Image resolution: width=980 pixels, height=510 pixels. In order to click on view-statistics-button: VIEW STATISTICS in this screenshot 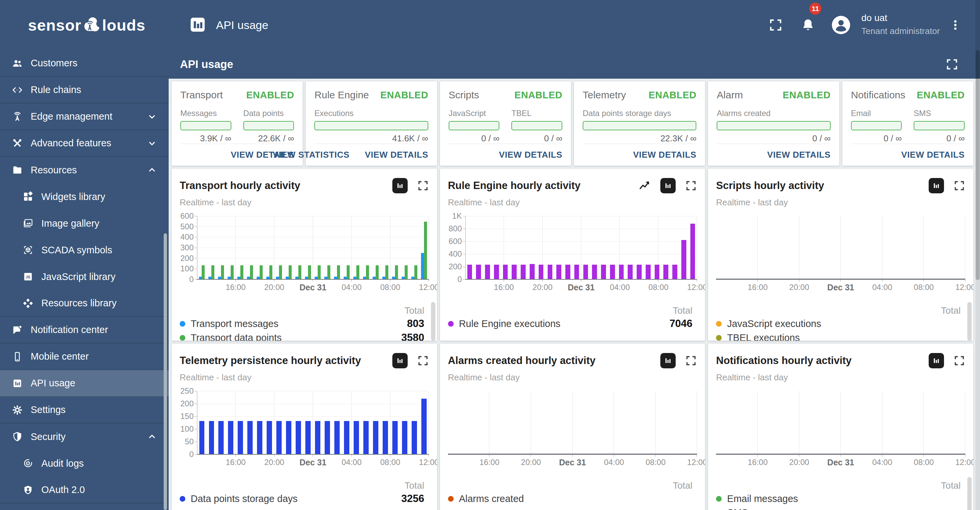, I will do `click(311, 155)`.